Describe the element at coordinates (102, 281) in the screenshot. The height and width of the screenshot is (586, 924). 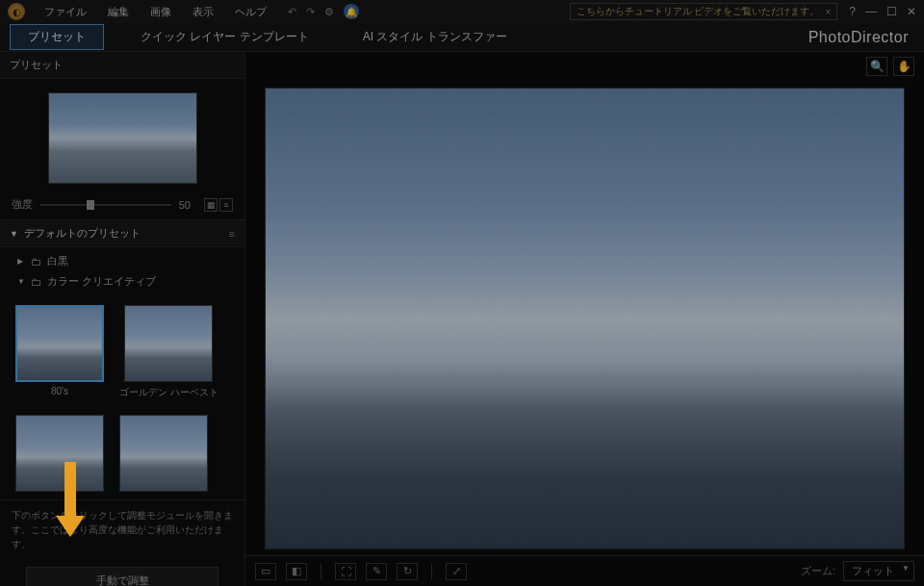
I see `tree-label: カラー クリエイティブ` at that location.